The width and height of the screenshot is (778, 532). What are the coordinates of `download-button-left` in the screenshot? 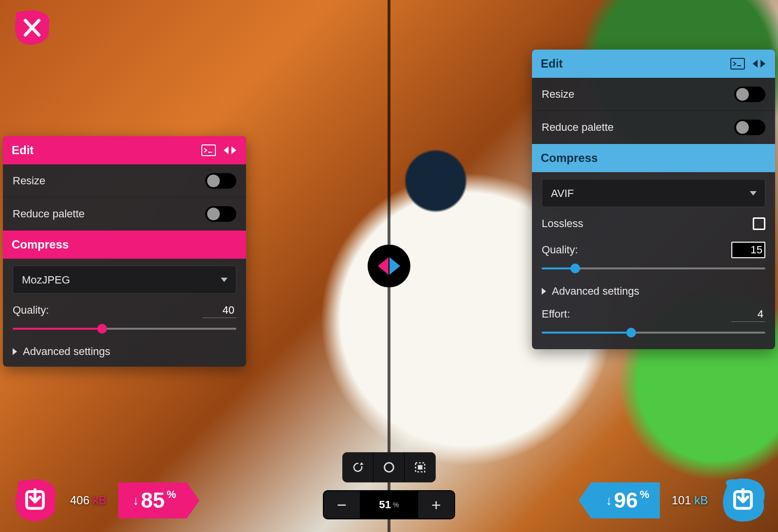 It's located at (35, 500).